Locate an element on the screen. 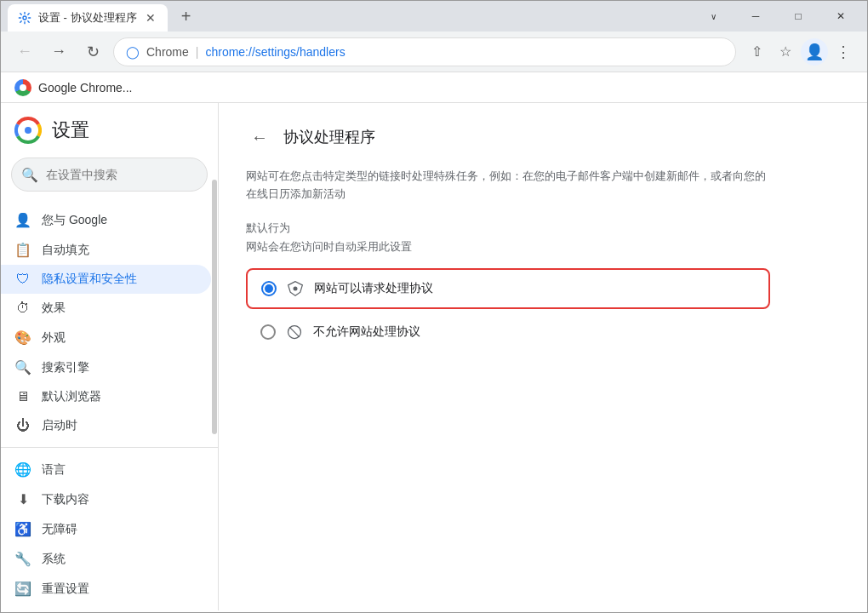  sidebar-item-label-startup: 启动时 is located at coordinates (60, 426).